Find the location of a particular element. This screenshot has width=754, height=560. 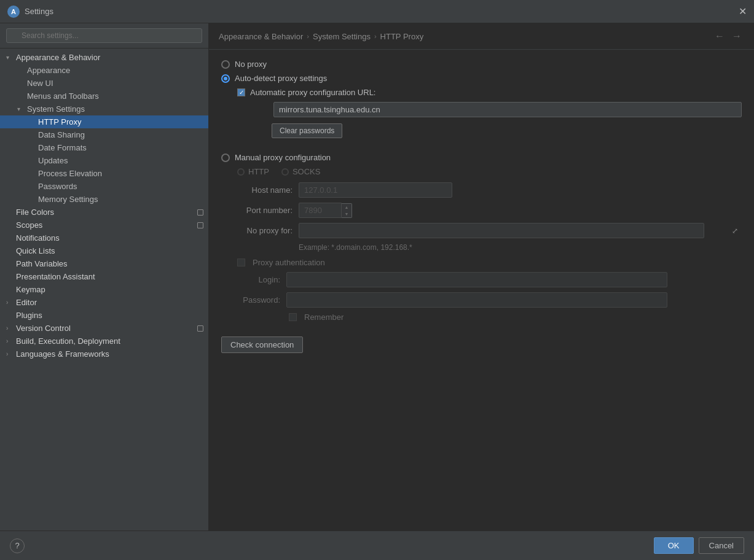

port-wrapper: ▲ ▼ is located at coordinates (326, 210).